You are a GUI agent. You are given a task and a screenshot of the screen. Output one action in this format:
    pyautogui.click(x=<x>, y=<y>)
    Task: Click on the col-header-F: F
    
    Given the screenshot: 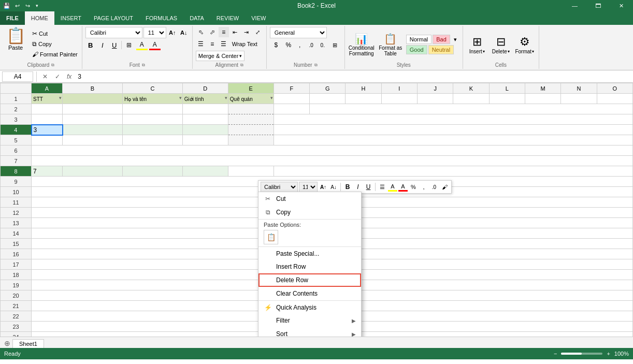 What is the action you would take?
    pyautogui.click(x=291, y=89)
    